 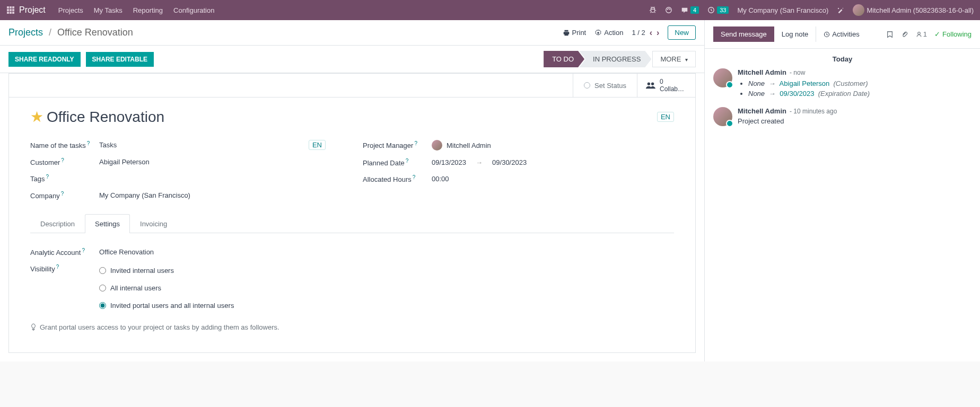 I want to click on followers-button: 1, so click(x=922, y=34).